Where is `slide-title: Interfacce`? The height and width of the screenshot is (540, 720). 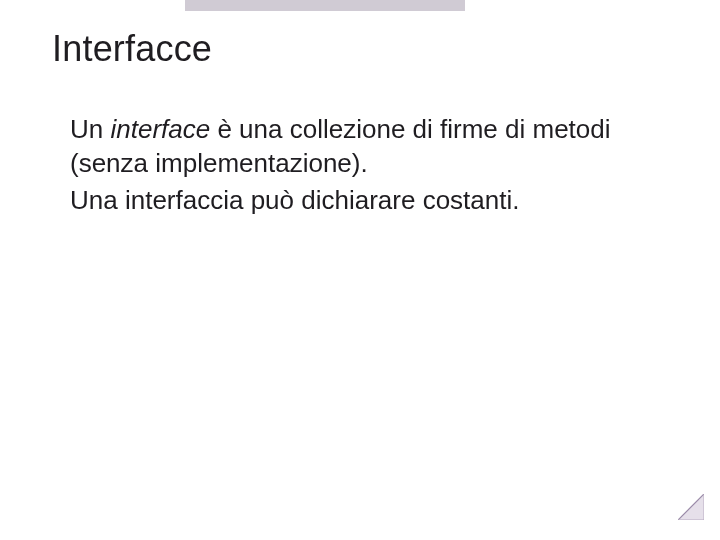
slide-title: Interfacce is located at coordinates (366, 49).